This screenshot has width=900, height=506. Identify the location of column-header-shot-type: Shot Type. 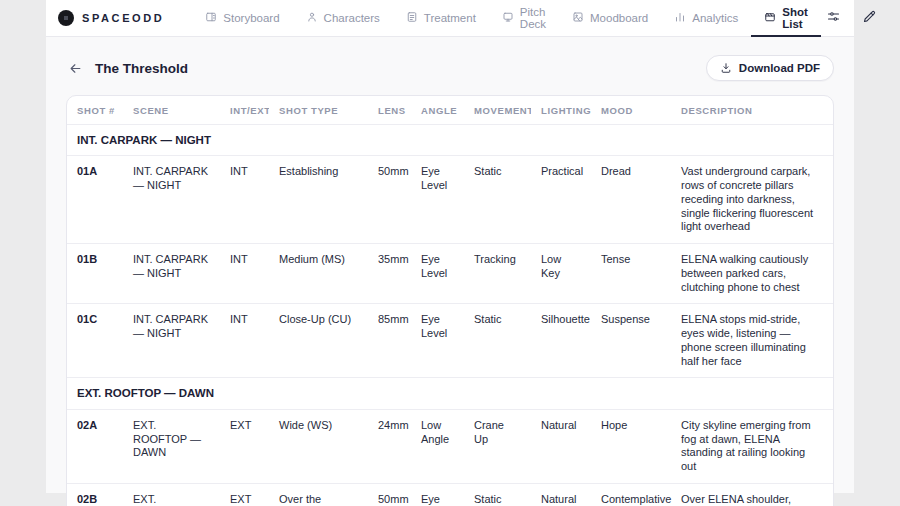
(318, 110).